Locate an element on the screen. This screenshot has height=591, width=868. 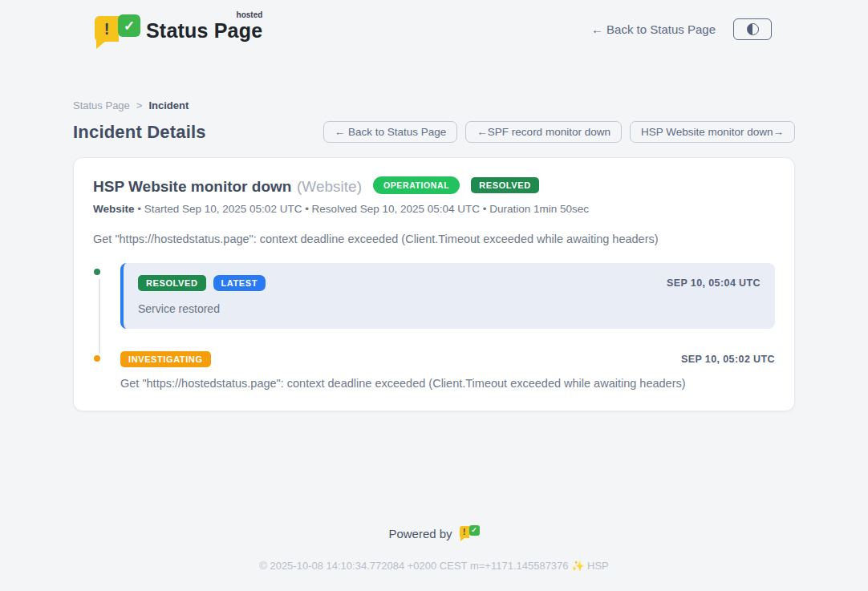
incident-title-row: HSP Website monitor down (Website) OPERA… is located at coordinates (434, 185).